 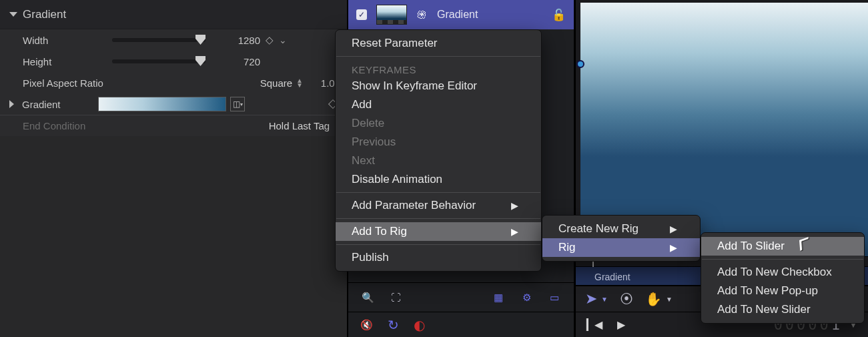 What do you see at coordinates (362, 105) in the screenshot?
I see `menu-label: Add` at bounding box center [362, 105].